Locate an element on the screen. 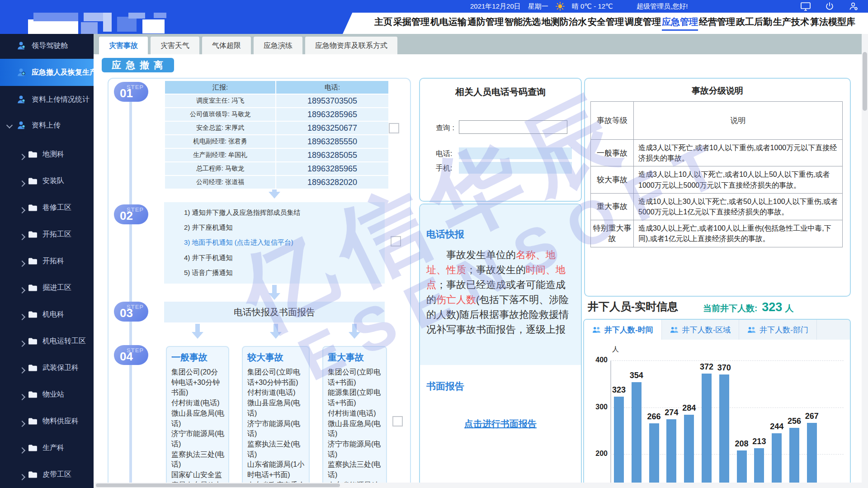 This screenshot has width=868, height=488. nav-item-主页: 主页 is located at coordinates (383, 24).